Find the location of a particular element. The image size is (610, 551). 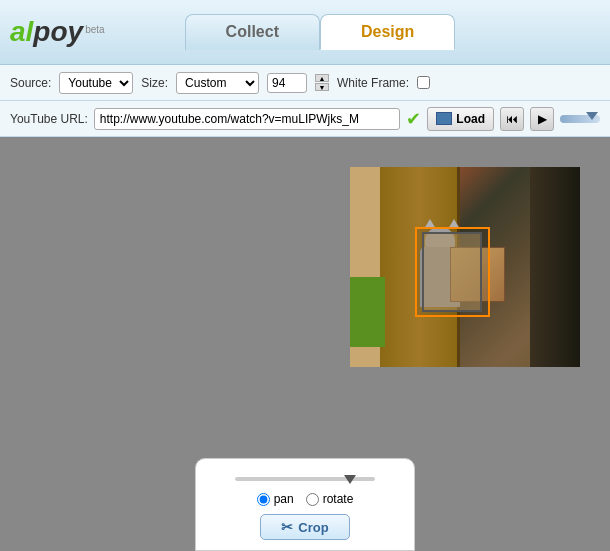

url-bar: YouTube URL: ✔ Load ⏮ ▶ is located at coordinates (305, 119).